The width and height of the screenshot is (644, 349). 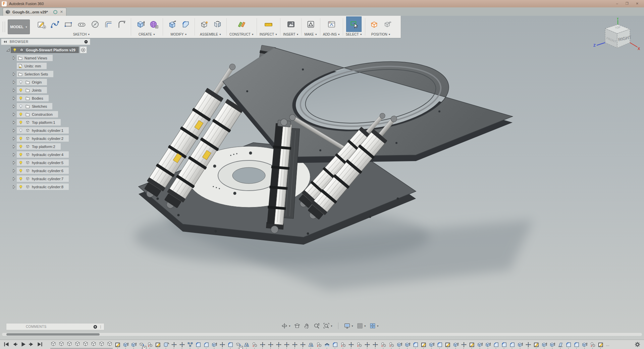 I want to click on browser-hide-icon, so click(x=86, y=42).